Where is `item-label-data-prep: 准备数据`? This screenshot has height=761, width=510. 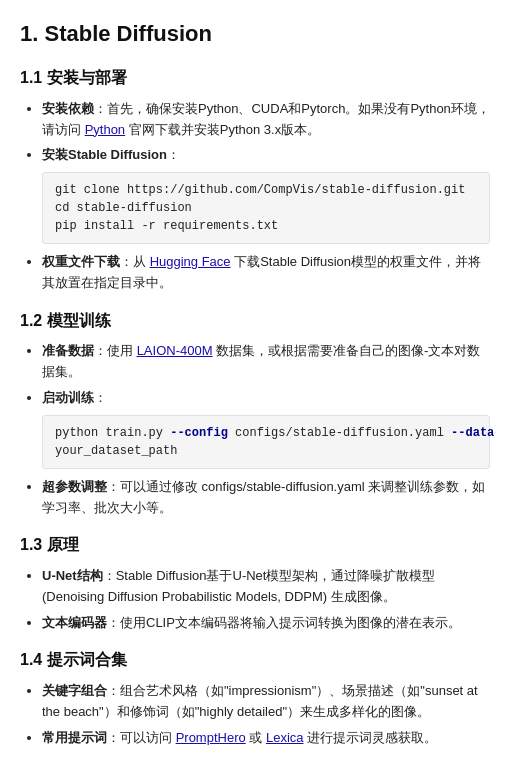 item-label-data-prep: 准备数据 is located at coordinates (68, 350).